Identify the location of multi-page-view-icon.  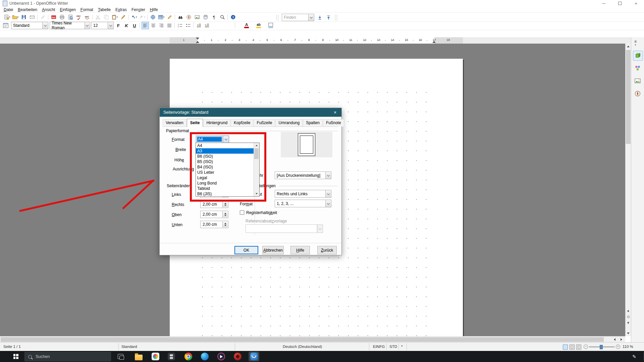
(572, 347).